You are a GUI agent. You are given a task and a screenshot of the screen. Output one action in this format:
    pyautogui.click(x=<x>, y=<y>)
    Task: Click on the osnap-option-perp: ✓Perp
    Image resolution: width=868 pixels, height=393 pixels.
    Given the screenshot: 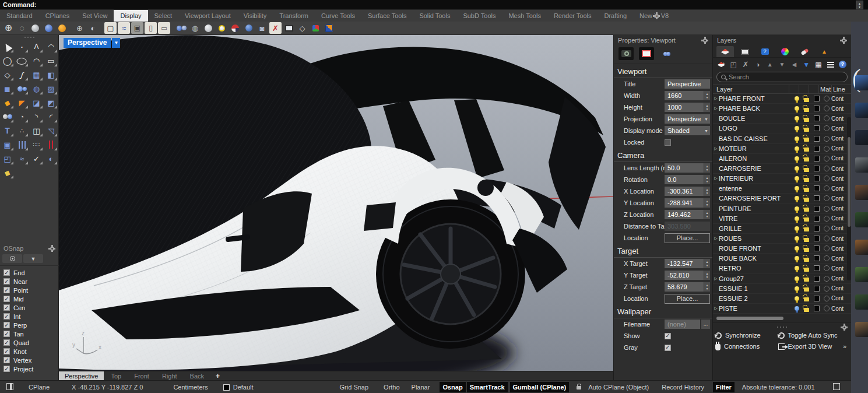 What is the action you would take?
    pyautogui.click(x=31, y=325)
    